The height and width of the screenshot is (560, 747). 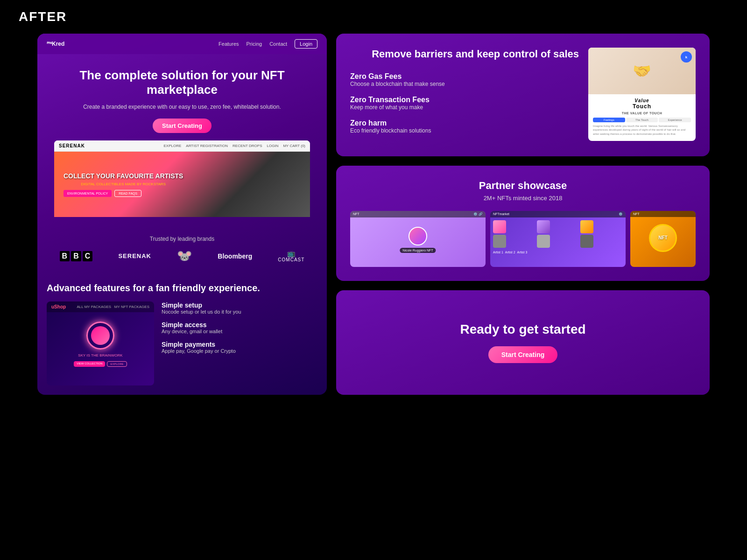 What do you see at coordinates (294, 146) in the screenshot?
I see `mock-link-cart: MY CART (0)` at bounding box center [294, 146].